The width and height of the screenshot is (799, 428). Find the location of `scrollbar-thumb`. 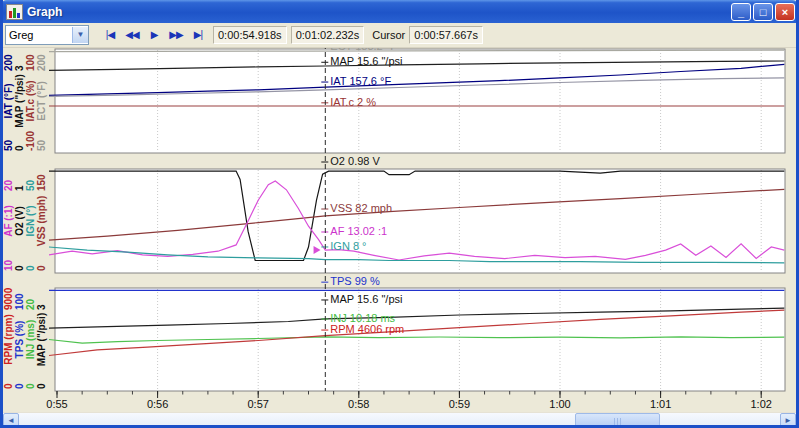

scrollbar-thumb is located at coordinates (618, 420).